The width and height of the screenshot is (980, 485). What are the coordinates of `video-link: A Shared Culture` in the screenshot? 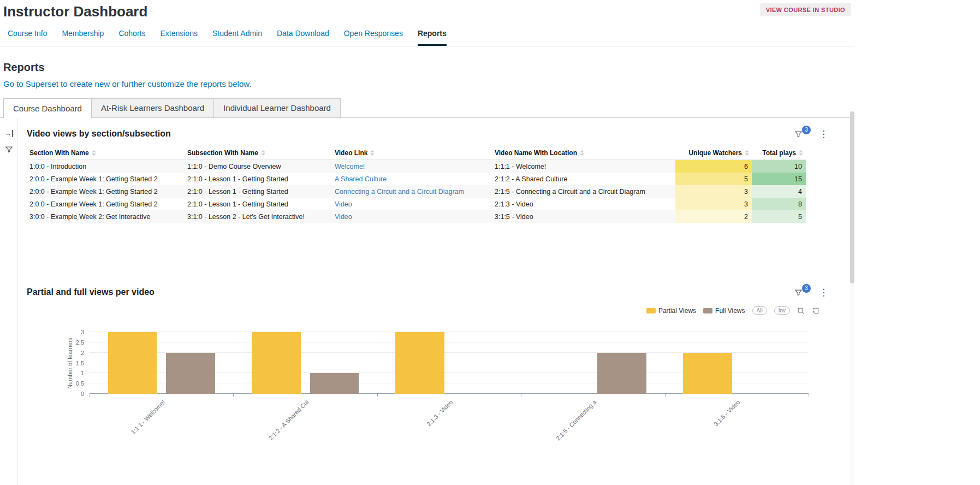 It's located at (360, 179).